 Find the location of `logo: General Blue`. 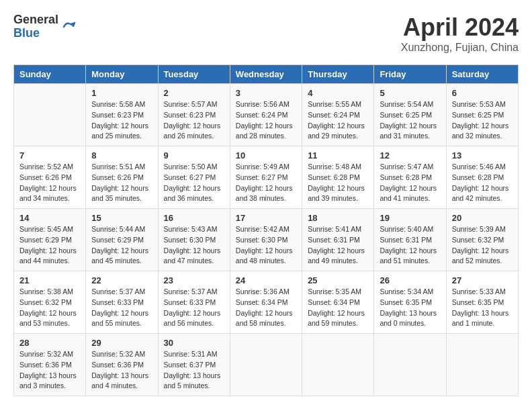

logo: General Blue is located at coordinates (46, 27).